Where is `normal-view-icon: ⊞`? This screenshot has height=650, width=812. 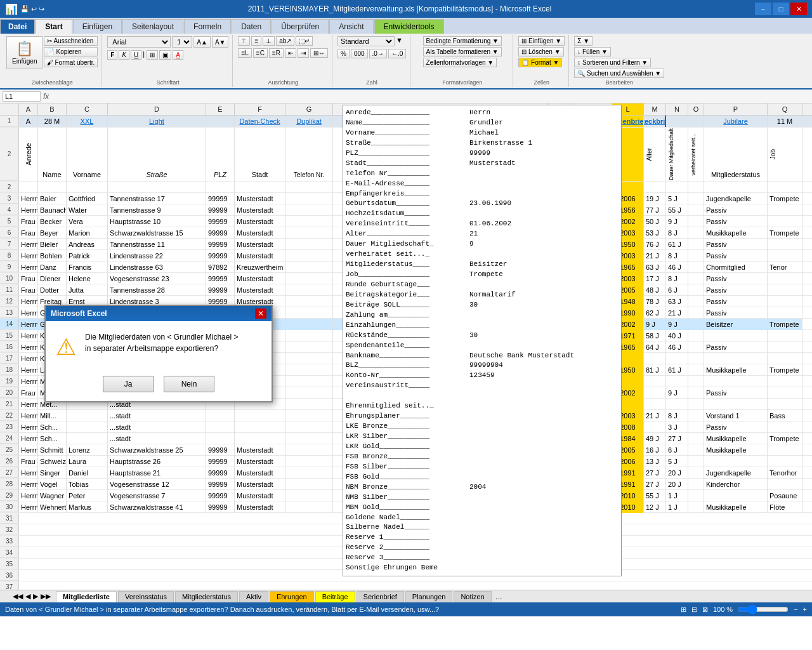 normal-view-icon: ⊞ is located at coordinates (684, 609).